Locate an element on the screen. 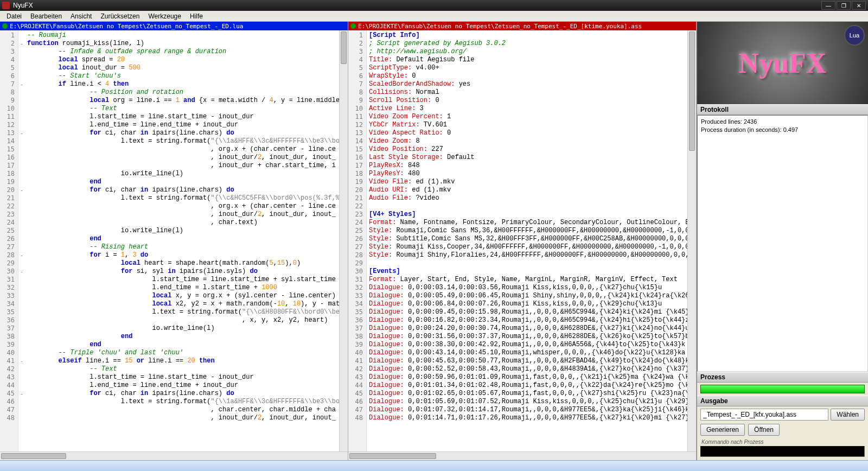 The height and width of the screenshot is (471, 868). menubar: DateiBearbeitenAnsichtZurücksetzenWerkze… is located at coordinates (434, 16).